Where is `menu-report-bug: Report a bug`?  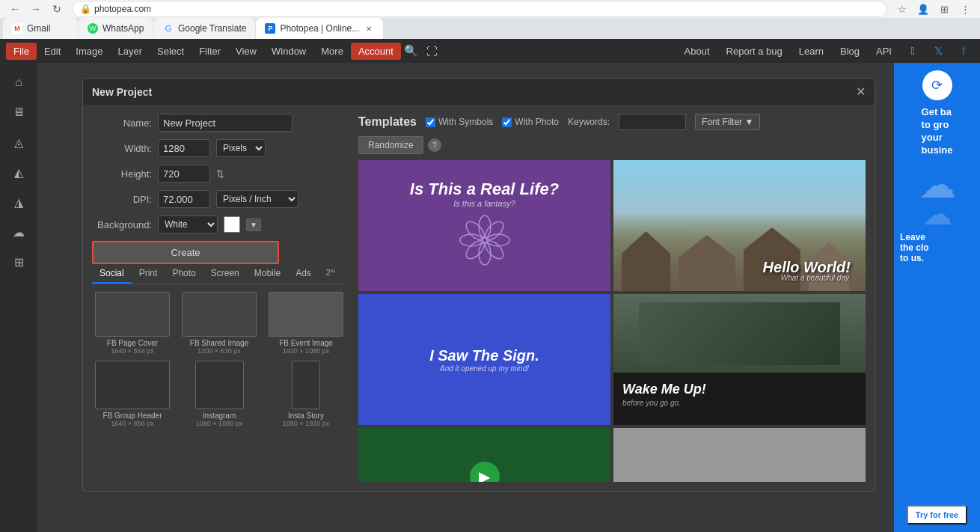 menu-report-bug: Report a bug is located at coordinates (754, 51).